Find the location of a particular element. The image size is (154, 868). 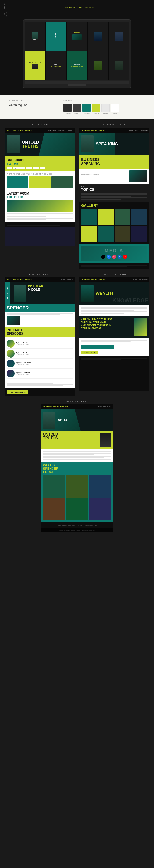

consulting-nav-logo: THE SPENCER LODGE PODCAST is located at coordinates (93, 280).